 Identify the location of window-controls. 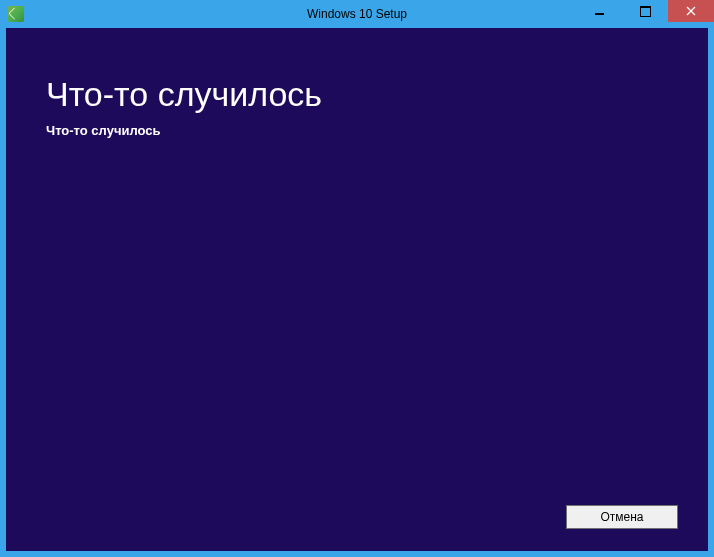
(645, 11).